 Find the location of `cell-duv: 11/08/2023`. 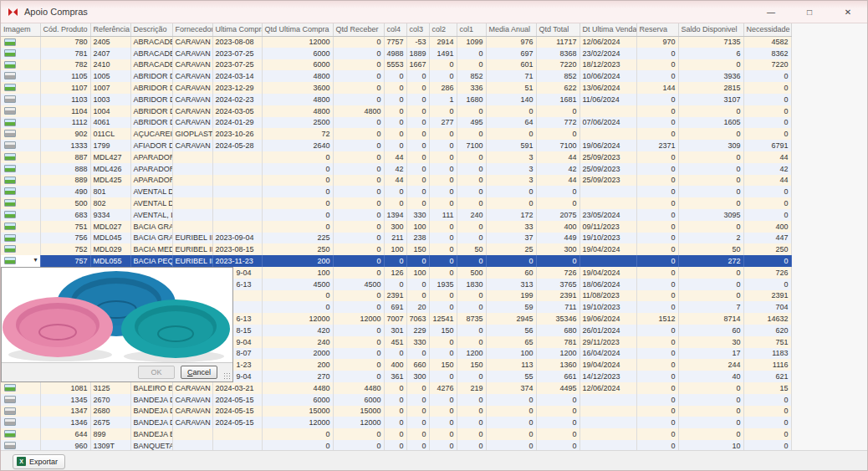

cell-duv: 11/08/2023 is located at coordinates (608, 296).